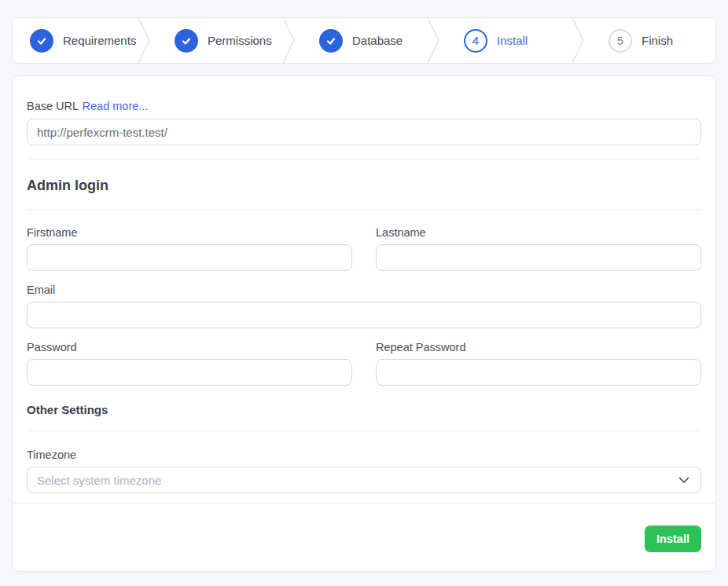 This screenshot has height=586, width=728. What do you see at coordinates (364, 455) in the screenshot?
I see `timezone-label: Timezone` at bounding box center [364, 455].